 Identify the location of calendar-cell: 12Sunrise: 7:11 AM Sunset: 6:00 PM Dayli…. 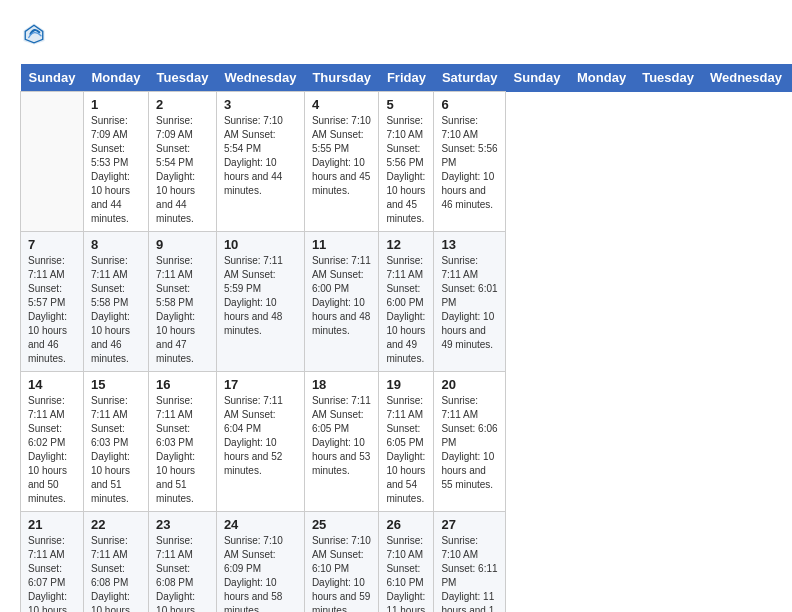
(406, 302).